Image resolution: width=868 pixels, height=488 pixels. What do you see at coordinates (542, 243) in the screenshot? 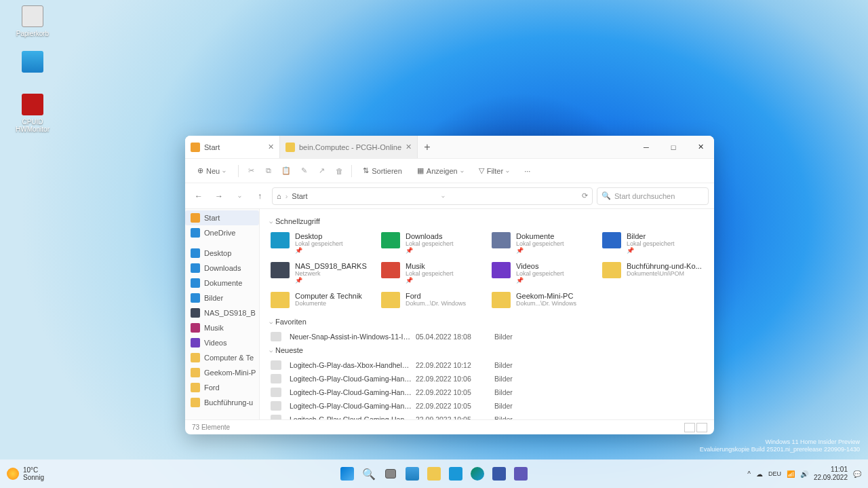
I see `quickaccess-item: DokumenteLokal gespeichert📌` at bounding box center [542, 243].